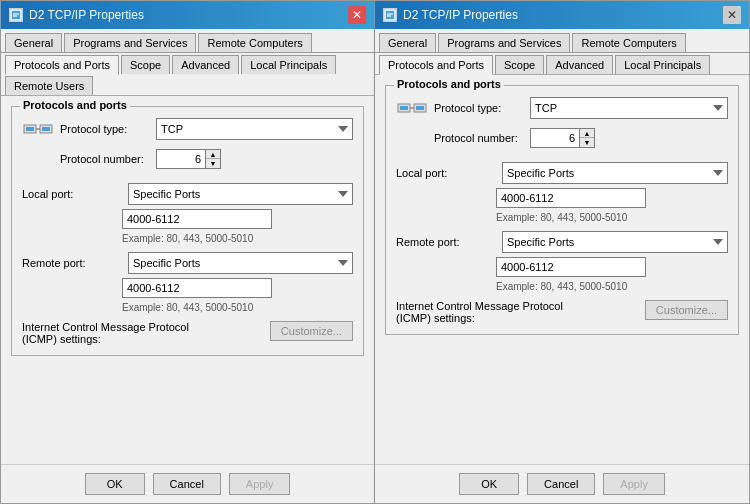 The width and height of the screenshot is (750, 504). I want to click on tab-local-principals-right: Local Principals, so click(662, 64).